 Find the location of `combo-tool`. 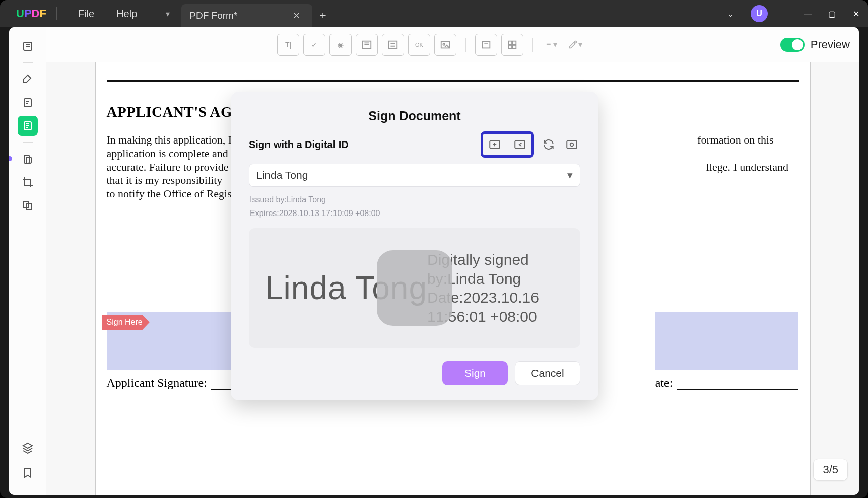

combo-tool is located at coordinates (486, 45).